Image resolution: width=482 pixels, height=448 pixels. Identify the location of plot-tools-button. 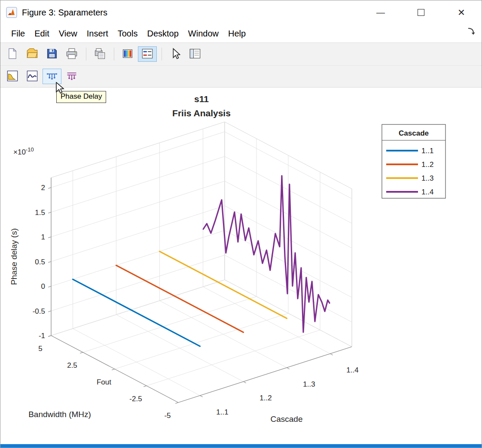
(195, 54).